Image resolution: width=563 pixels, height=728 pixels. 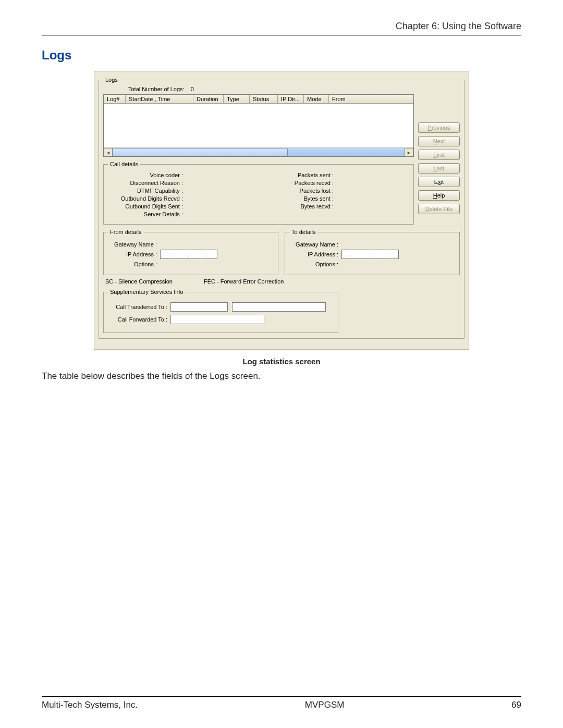 What do you see at coordinates (315, 264) in the screenshot?
I see `to-options-label: Options :` at bounding box center [315, 264].